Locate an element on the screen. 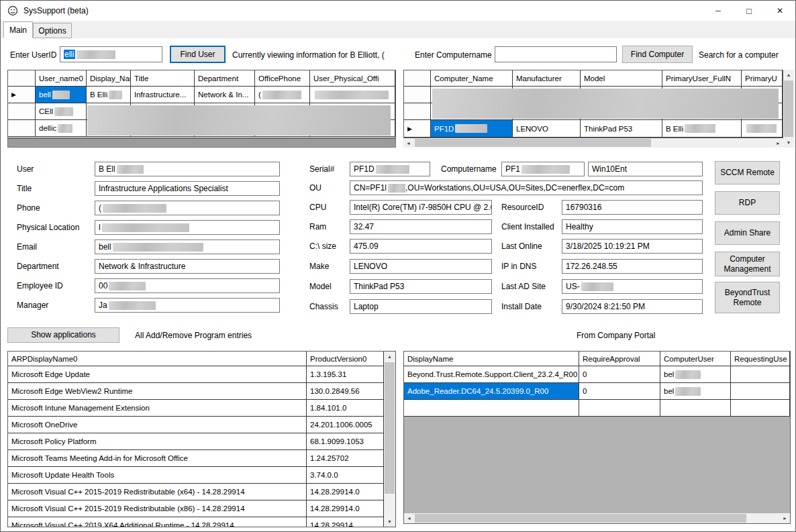 The width and height of the screenshot is (796, 532). grid-cell: bell is located at coordinates (61, 95).